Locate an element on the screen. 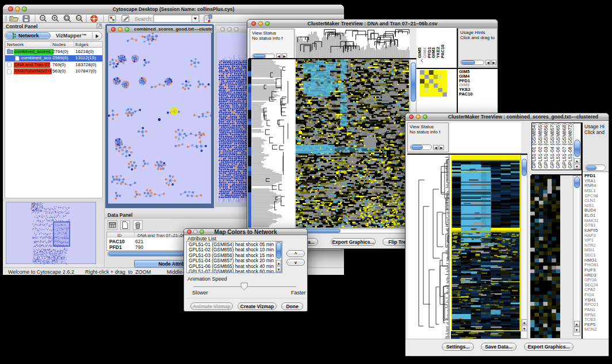  svg-text: PAC10 is located at coordinates (443, 51).